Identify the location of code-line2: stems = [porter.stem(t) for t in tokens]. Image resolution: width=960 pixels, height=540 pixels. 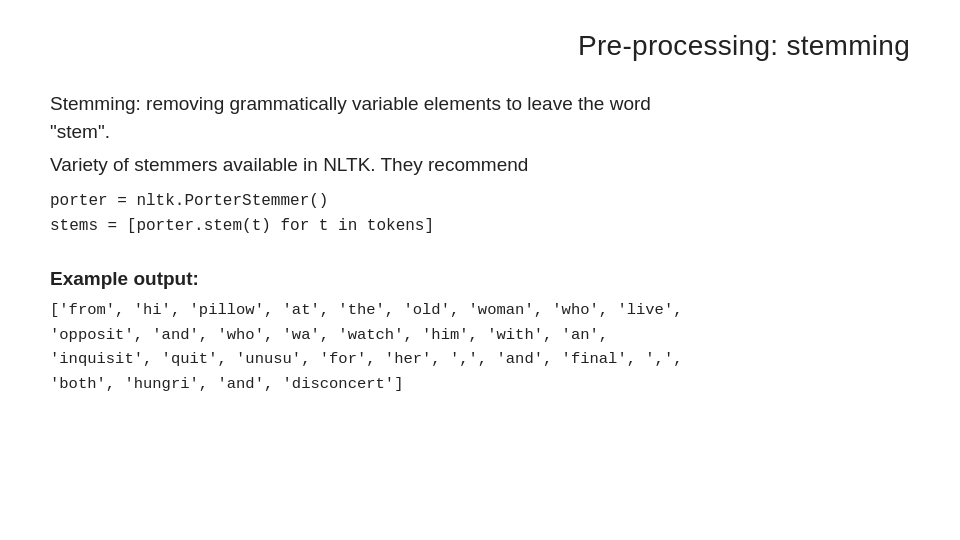
(480, 227).